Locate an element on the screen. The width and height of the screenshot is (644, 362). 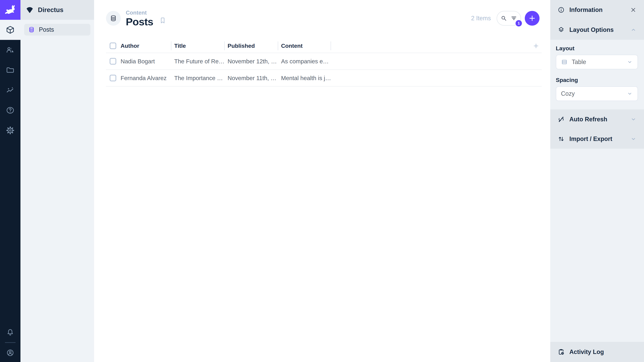
column-header-content: Content is located at coordinates (304, 46).